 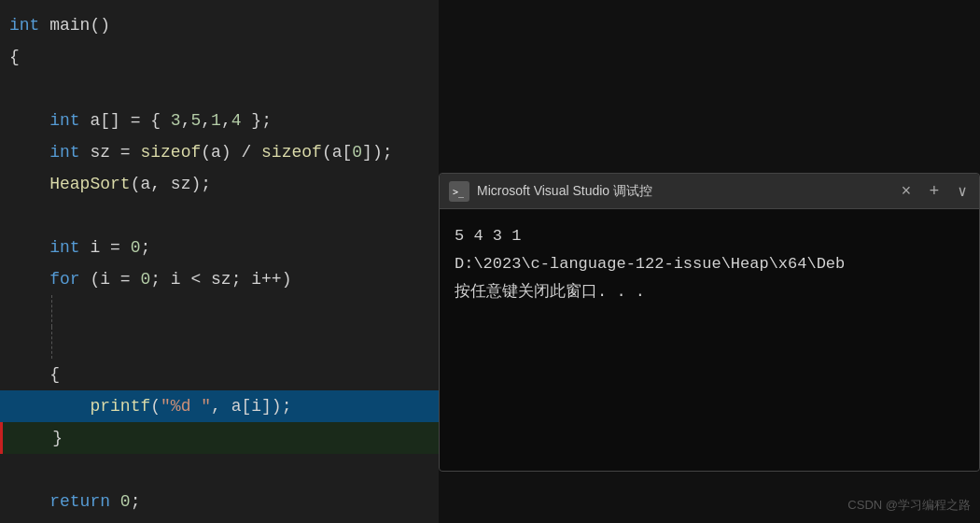 What do you see at coordinates (219, 120) in the screenshot?
I see `code-line-int-a: int a[] = { 3,5,1,4 };` at bounding box center [219, 120].